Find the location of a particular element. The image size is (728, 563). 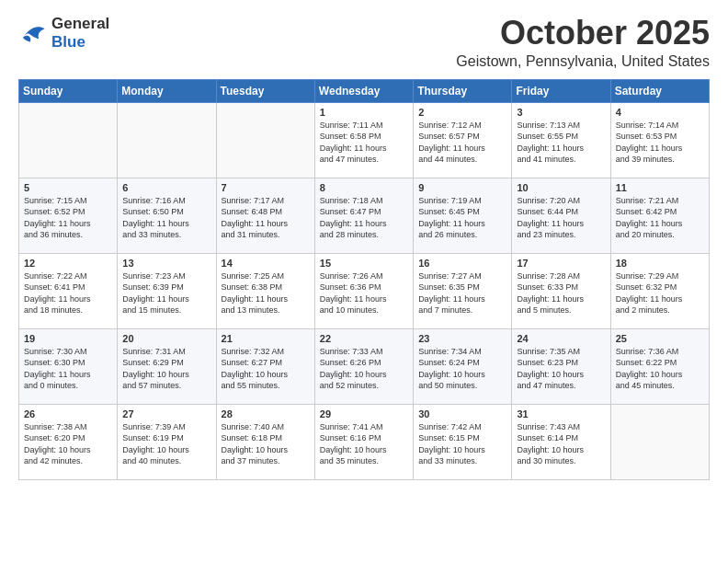

logo-general: General is located at coordinates (81, 24).